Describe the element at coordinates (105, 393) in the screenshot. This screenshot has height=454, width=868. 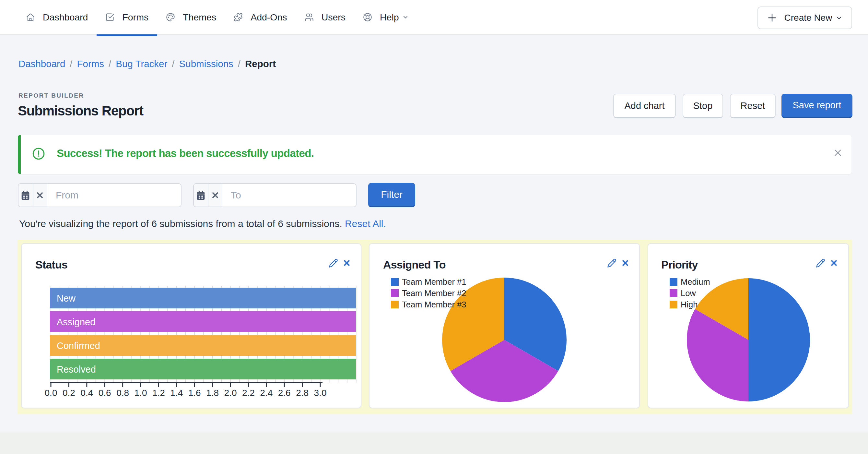
I see `svg-text: 0.6` at that location.